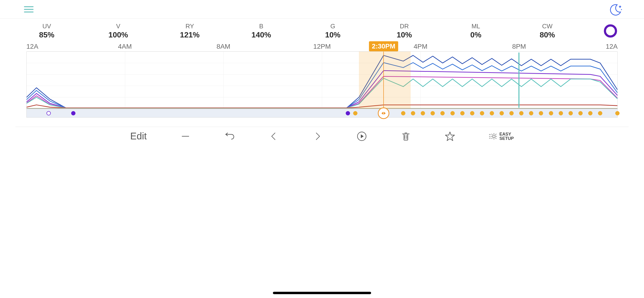  I want to click on next-point-button, so click(318, 136).